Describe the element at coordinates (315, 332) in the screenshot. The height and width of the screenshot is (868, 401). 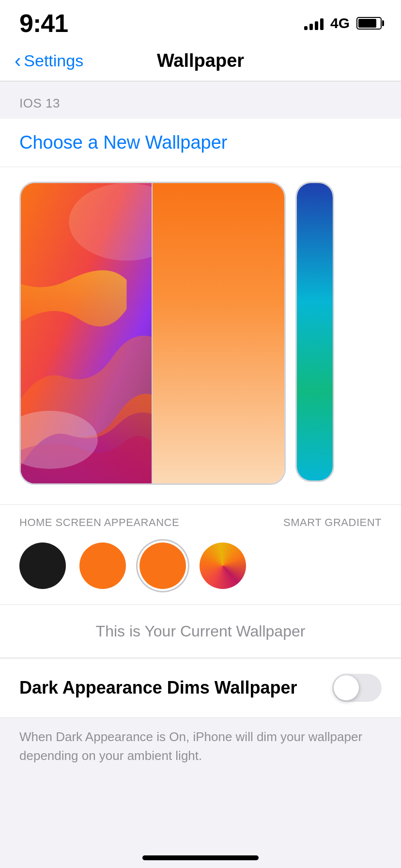
I see `wallpaper-third-preview` at that location.